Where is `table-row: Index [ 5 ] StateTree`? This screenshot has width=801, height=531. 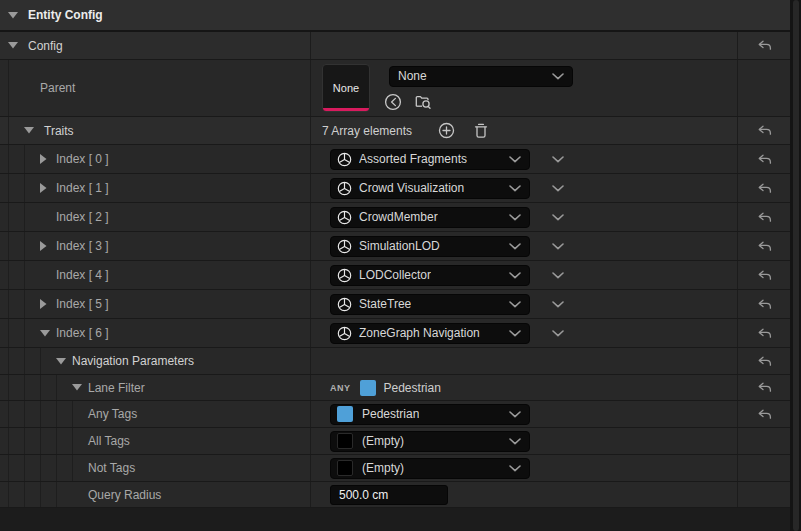 table-row: Index [ 5 ] StateTree is located at coordinates (395, 304).